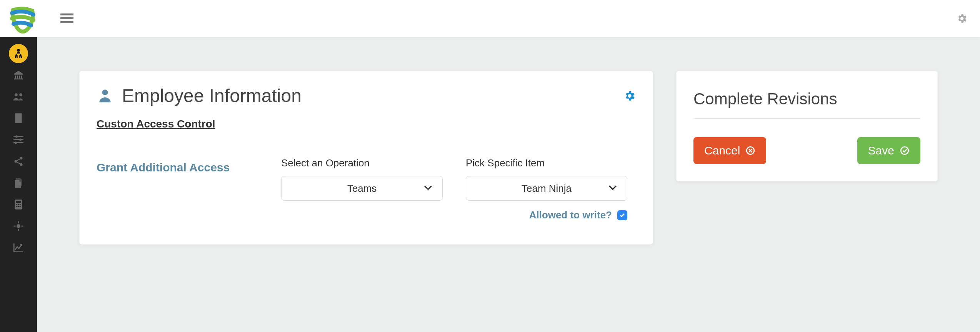 The image size is (980, 332). What do you see at coordinates (622, 215) in the screenshot?
I see `allow-write-checkbox` at bounding box center [622, 215].